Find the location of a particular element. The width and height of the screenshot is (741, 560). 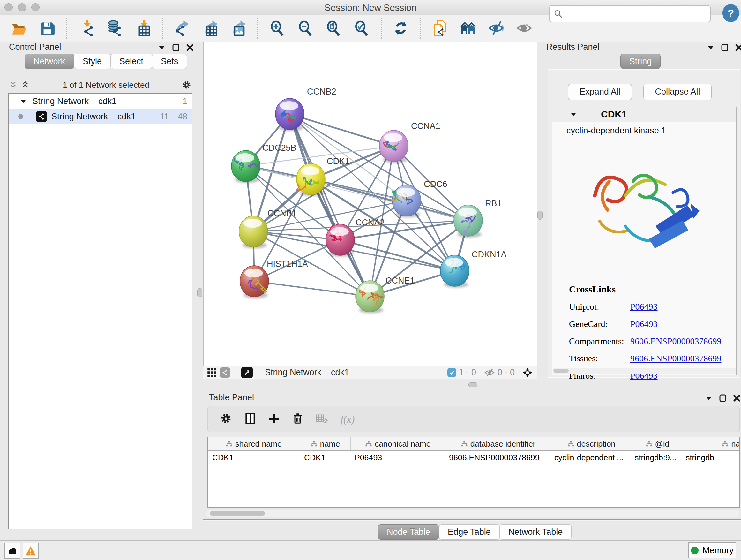

expand-all-icon is located at coordinates (25, 85).